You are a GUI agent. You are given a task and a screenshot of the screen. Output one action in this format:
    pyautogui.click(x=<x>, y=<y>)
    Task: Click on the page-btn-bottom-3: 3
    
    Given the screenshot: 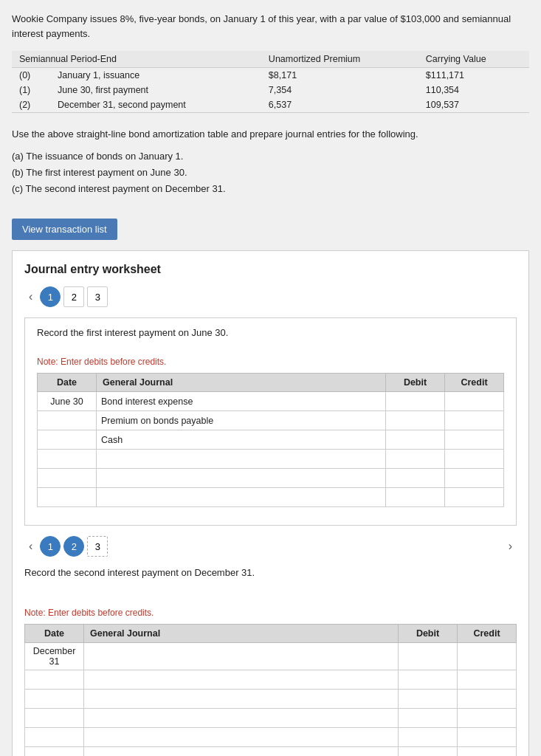 What is the action you would take?
    pyautogui.click(x=97, y=546)
    